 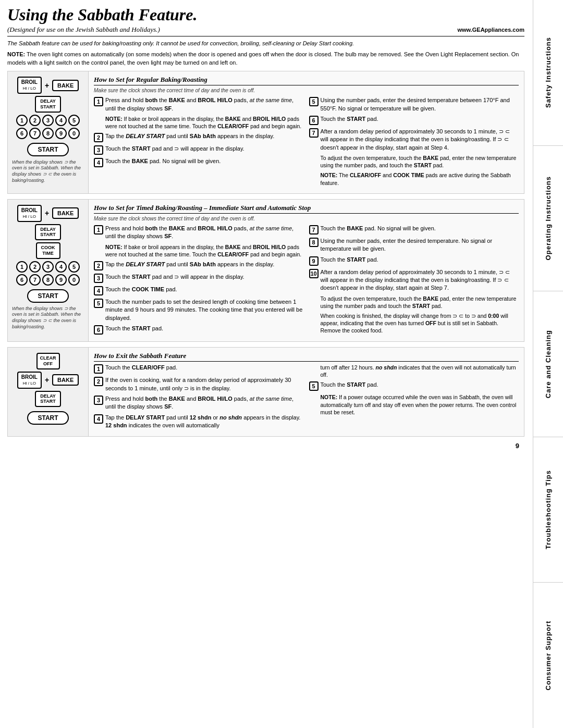 I want to click on section2-num-7: 7, so click(x=35, y=280).